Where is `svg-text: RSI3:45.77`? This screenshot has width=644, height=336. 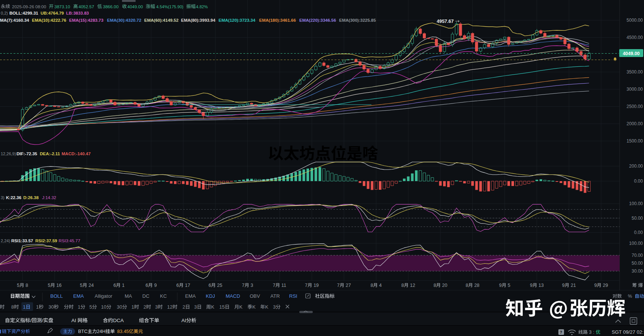
svg-text: RSI3:45.77 is located at coordinates (69, 241).